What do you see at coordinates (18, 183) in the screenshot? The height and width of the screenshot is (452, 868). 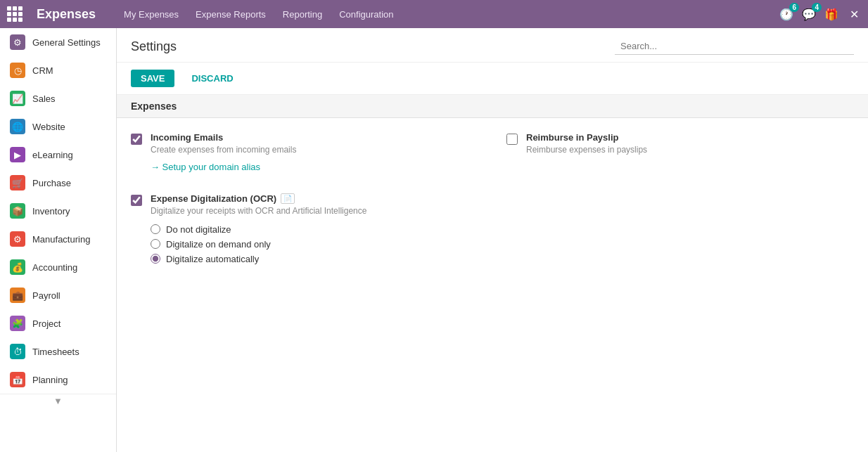 I see `purchase-icon: 🛒` at bounding box center [18, 183].